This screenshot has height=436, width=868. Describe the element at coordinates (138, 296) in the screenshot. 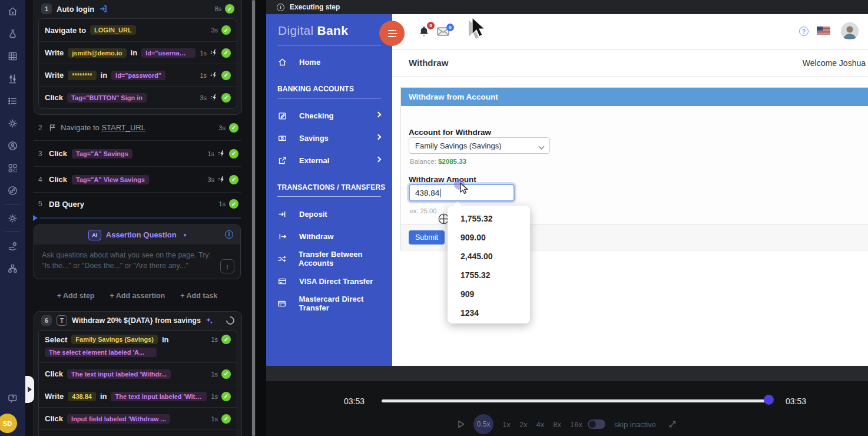

I see `add-assertion-button: + Add assertion` at that location.